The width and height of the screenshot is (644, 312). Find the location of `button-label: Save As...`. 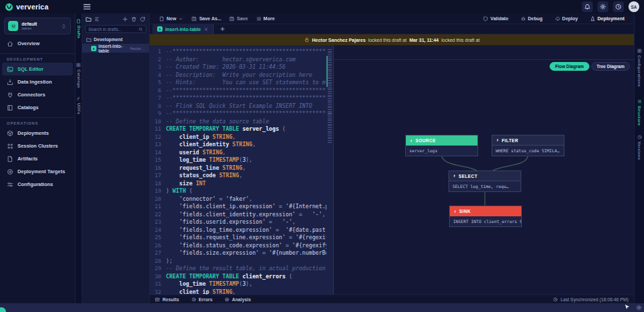

button-label: Save As... is located at coordinates (210, 19).